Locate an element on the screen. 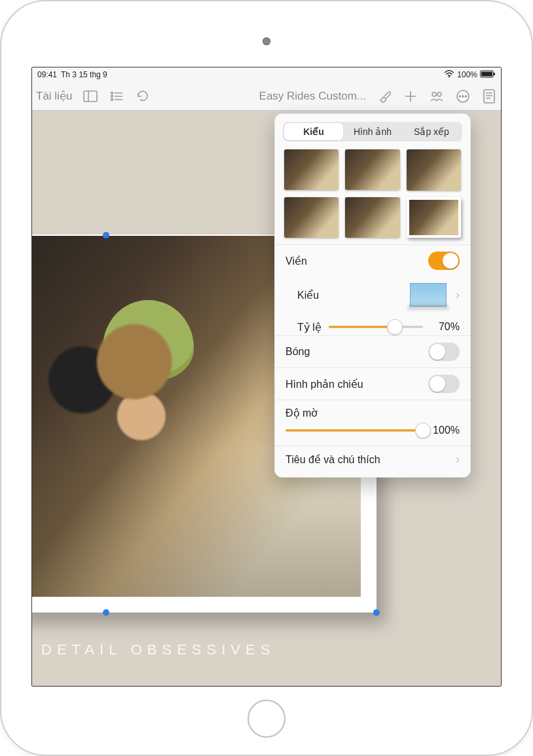  status-bar: 09:41 Th 3 15 thg 9 100% is located at coordinates (266, 75).